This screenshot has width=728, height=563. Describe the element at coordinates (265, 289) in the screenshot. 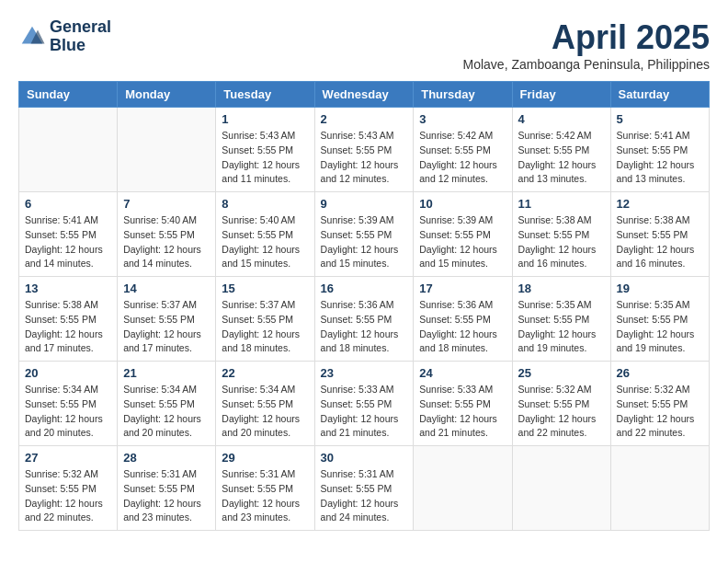

I see `day-number: 15` at that location.